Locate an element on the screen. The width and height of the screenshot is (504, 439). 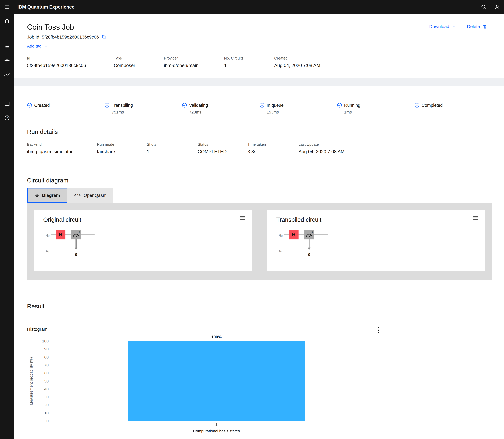
step-label: In queue is located at coordinates (275, 105).